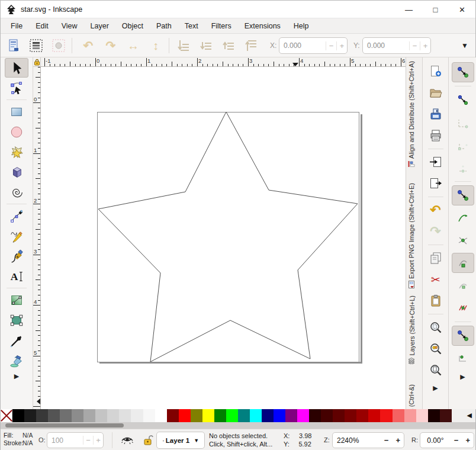 The width and height of the screenshot is (476, 450). What do you see at coordinates (468, 441) in the screenshot?
I see `rotation-plus-button: +` at bounding box center [468, 441].